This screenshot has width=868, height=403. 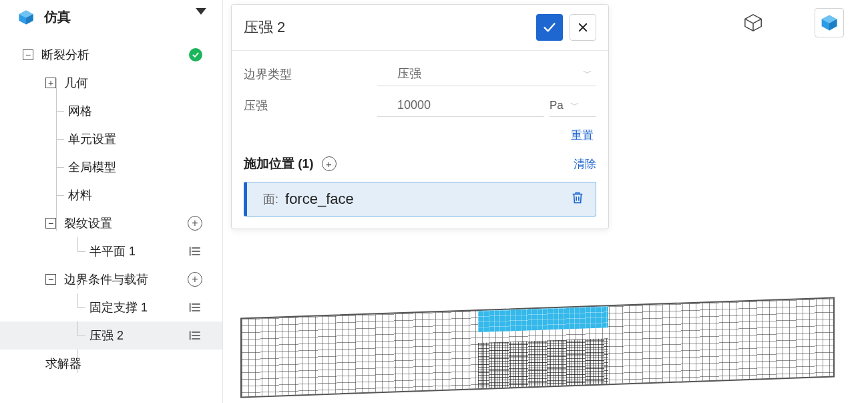 I want to click on pressure-unit: Pa, so click(x=557, y=106).